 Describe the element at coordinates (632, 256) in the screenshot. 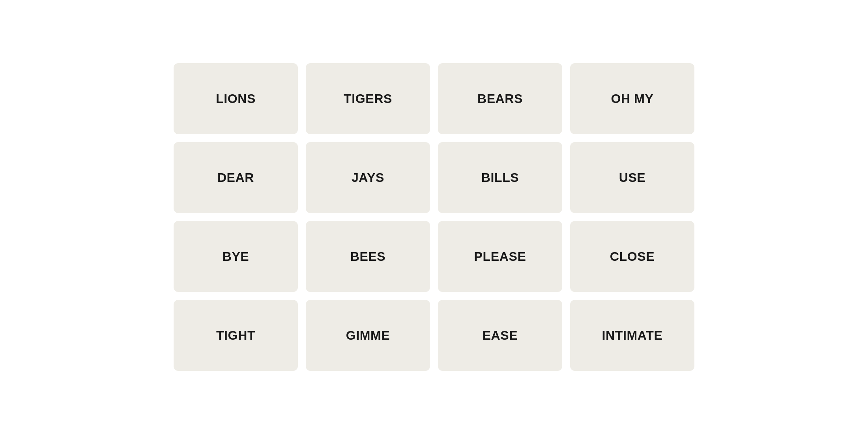

I see `card-close: CLOSE` at that location.